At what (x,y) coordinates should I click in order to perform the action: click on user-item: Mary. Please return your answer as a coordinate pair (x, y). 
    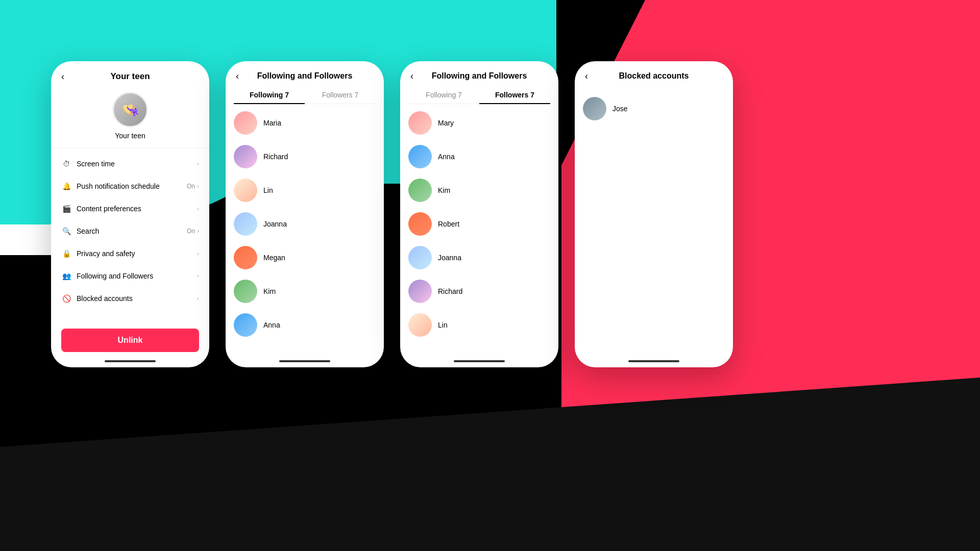
    Looking at the image, I should click on (479, 123).